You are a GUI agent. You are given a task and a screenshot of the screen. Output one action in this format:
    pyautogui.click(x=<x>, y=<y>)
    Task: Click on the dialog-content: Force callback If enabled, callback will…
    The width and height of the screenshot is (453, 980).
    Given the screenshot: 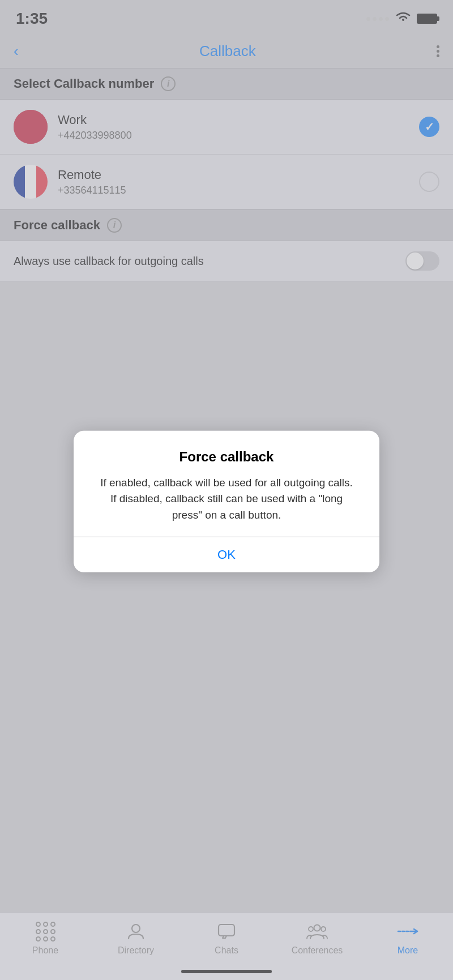 What is the action you would take?
    pyautogui.click(x=226, y=483)
    